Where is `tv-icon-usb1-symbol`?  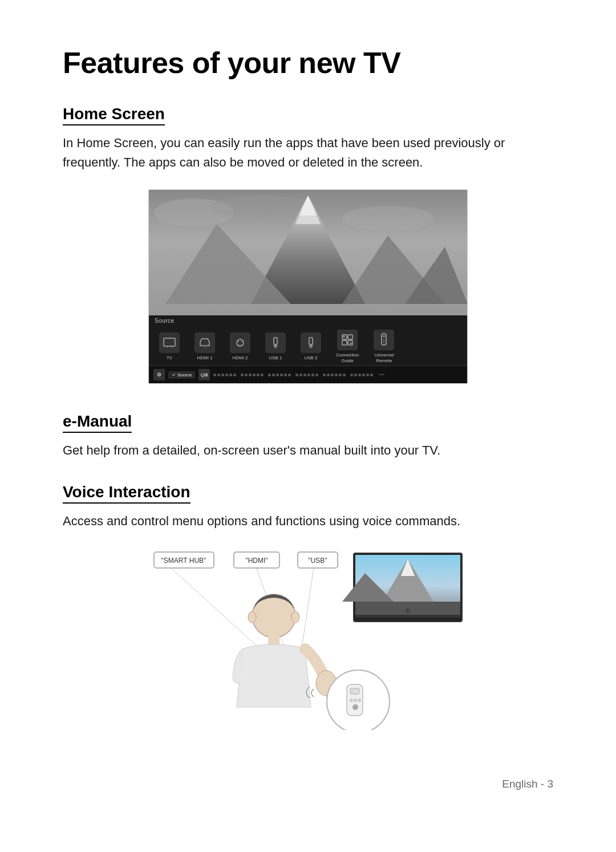 tv-icon-usb1-symbol is located at coordinates (275, 343).